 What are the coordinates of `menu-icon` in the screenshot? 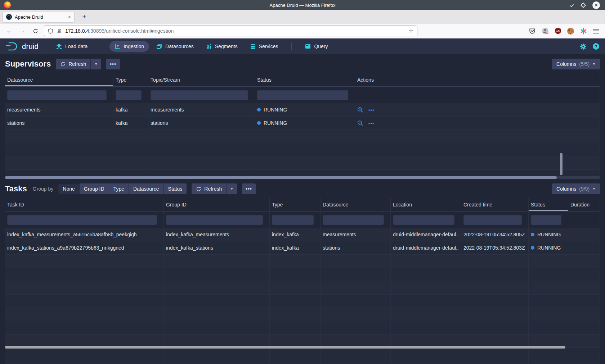 It's located at (596, 31).